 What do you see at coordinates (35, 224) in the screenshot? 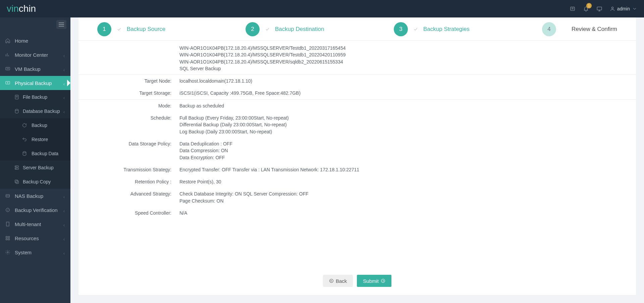
I see `sidebar-item-multi-tenant: Multi-tenant` at bounding box center [35, 224].